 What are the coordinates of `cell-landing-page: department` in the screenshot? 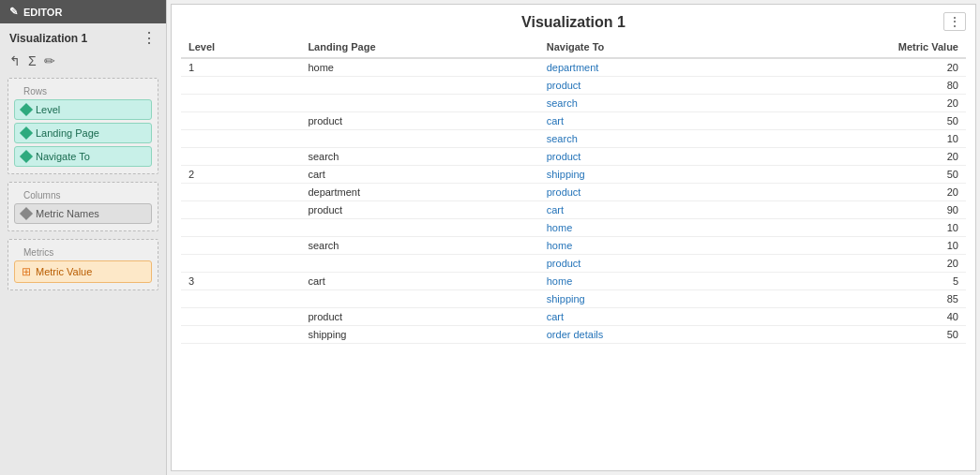 It's located at (419, 193).